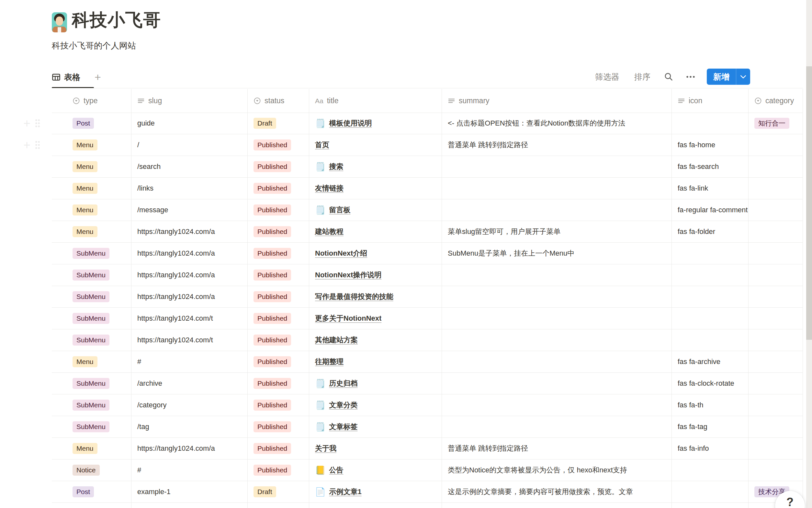 Image resolution: width=812 pixels, height=508 pixels. I want to click on tab-table-view: 表格, so click(66, 77).